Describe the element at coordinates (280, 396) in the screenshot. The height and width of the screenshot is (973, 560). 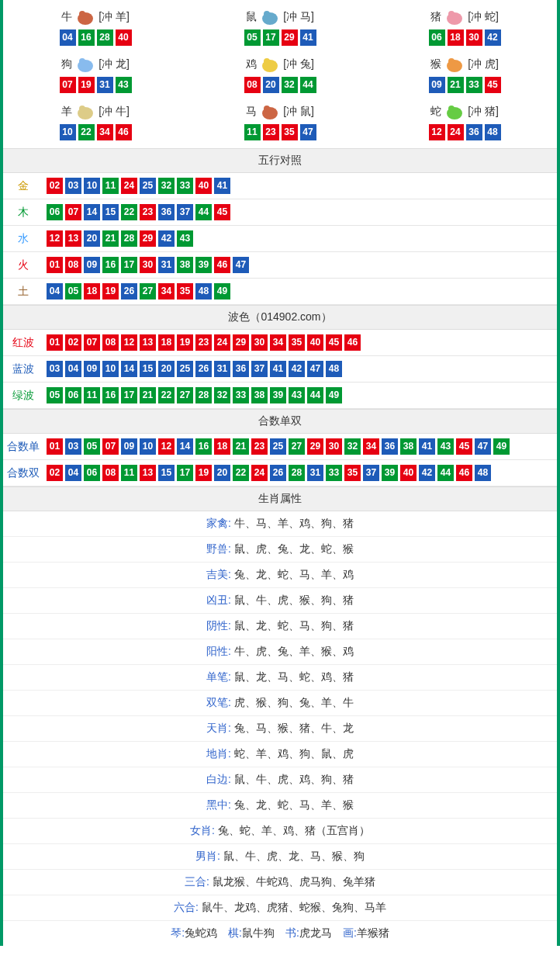
I see `wave-row-绿波: 绿波05061116172122272832333839434449` at that location.